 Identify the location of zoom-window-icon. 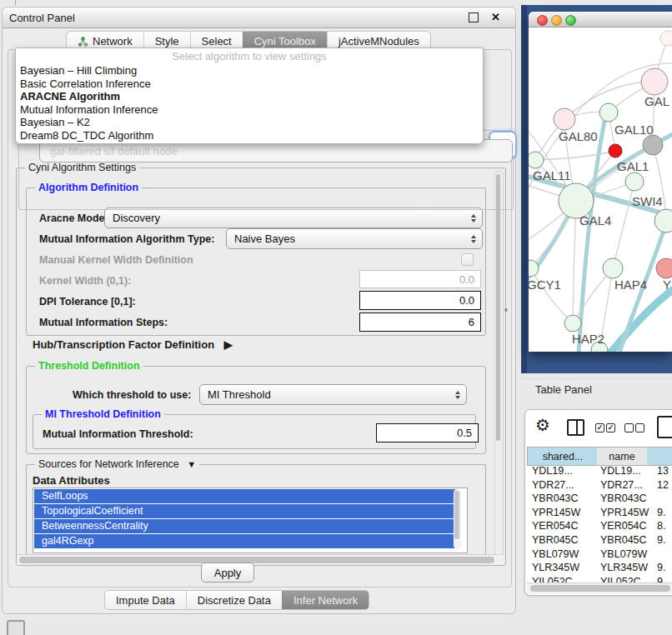
(570, 20).